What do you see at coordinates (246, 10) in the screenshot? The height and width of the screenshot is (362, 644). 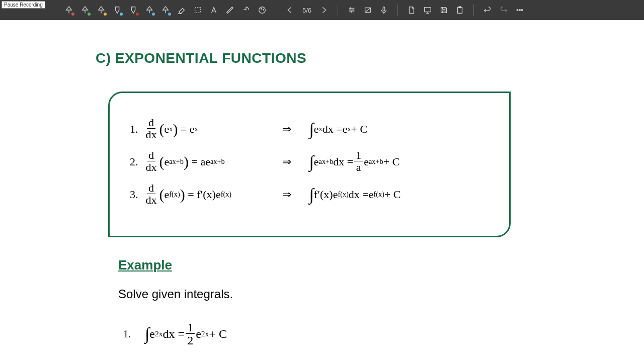 I see `pointer-icon` at bounding box center [246, 10].